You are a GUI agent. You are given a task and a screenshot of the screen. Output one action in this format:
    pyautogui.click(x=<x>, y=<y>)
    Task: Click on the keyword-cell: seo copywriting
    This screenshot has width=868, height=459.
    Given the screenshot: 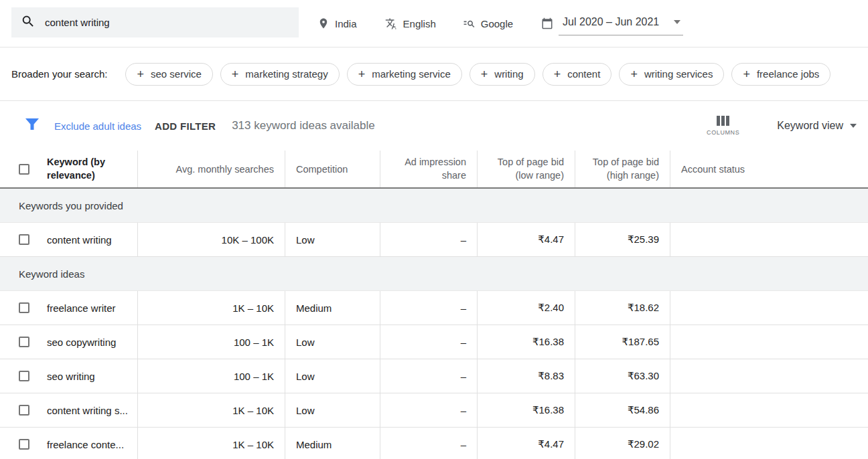 What is the action you would take?
    pyautogui.click(x=82, y=343)
    